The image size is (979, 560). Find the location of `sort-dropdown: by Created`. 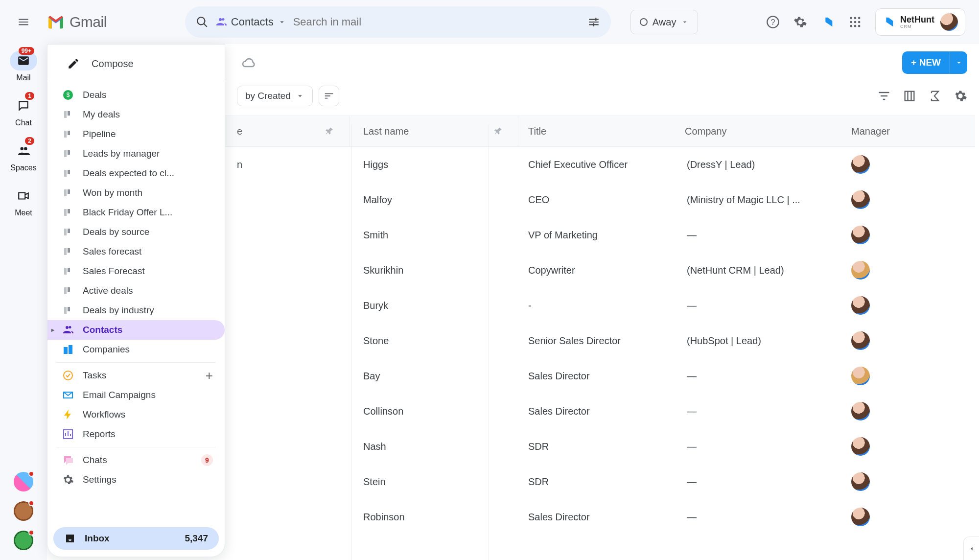

sort-dropdown: by Created is located at coordinates (275, 96).